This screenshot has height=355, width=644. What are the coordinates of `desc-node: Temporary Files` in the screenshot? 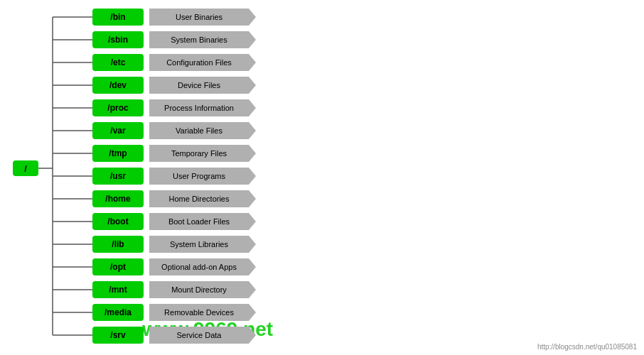 It's located at (199, 153).